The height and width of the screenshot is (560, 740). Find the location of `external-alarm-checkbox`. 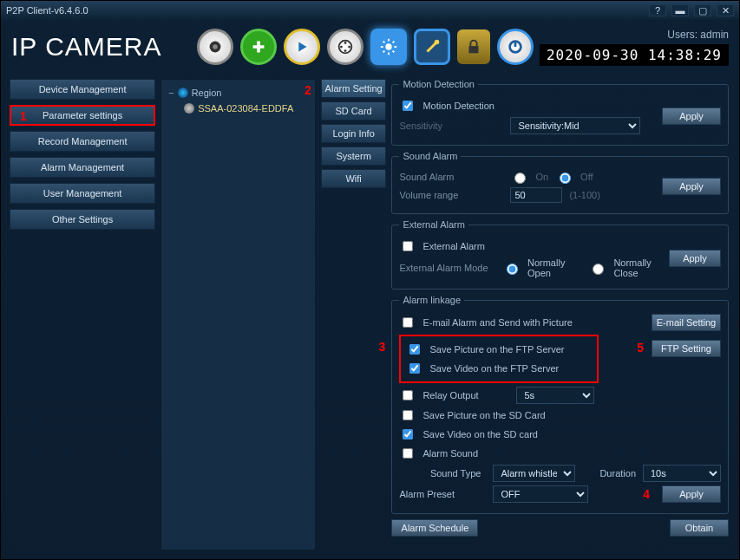

external-alarm-checkbox is located at coordinates (408, 246).